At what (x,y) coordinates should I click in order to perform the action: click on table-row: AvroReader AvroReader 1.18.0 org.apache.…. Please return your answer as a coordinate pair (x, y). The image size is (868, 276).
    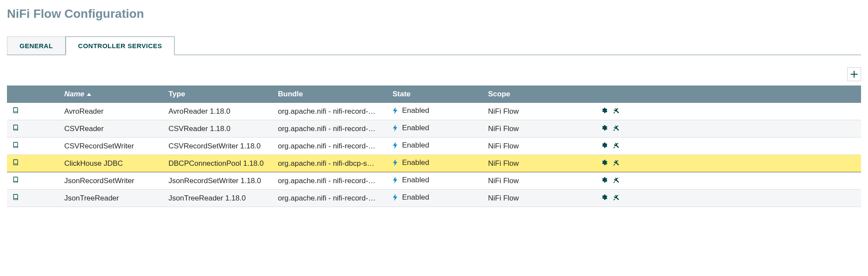
    Looking at the image, I should click on (434, 112).